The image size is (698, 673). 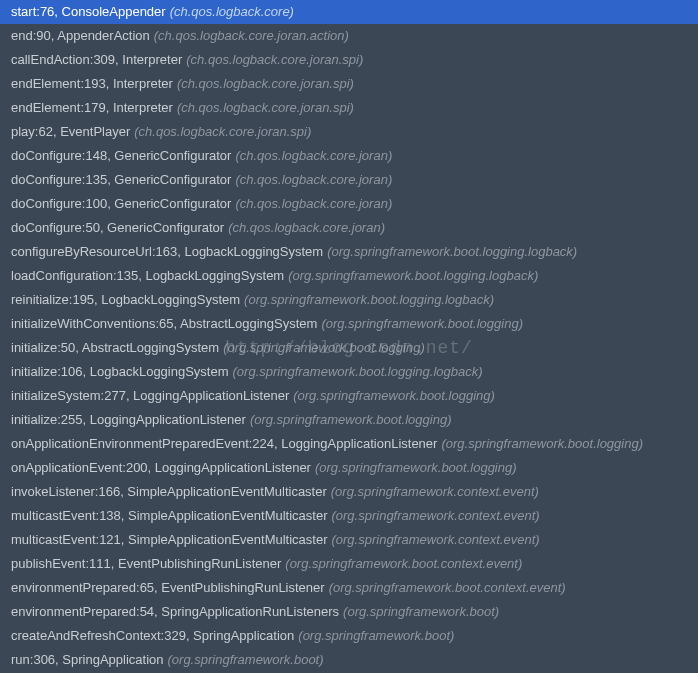 I want to click on frame-method: callEndAction:309, Interpreter, so click(x=96, y=60).